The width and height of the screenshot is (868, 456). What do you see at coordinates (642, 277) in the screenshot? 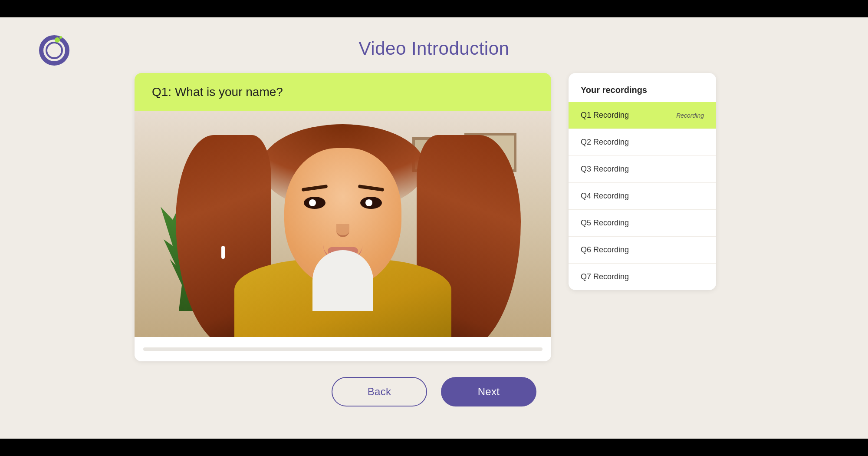
I see `recording-item-q7: Q7 Recording` at bounding box center [642, 277].